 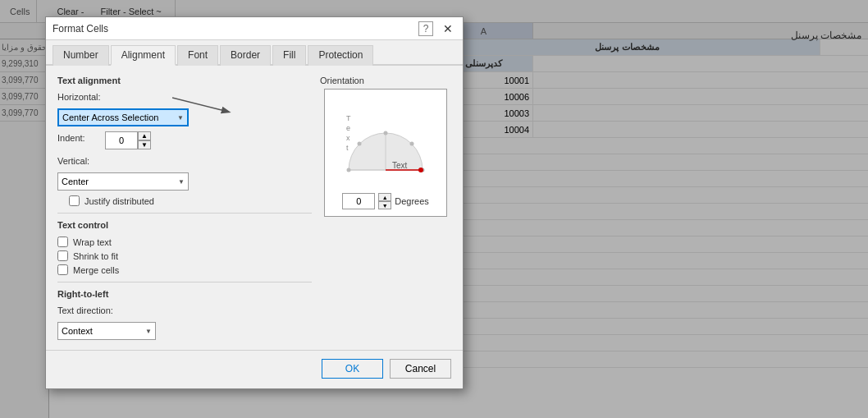 I want to click on justify-distributed-checkbox, so click(x=74, y=200).